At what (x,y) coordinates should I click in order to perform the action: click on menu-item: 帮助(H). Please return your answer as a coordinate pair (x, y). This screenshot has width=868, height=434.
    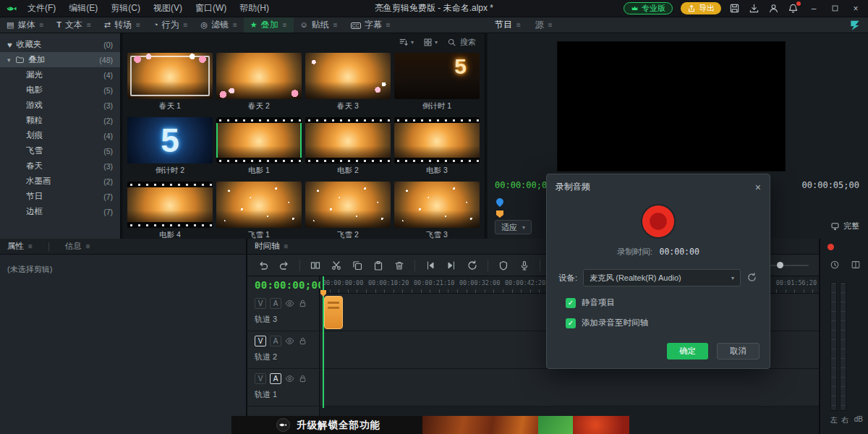
    Looking at the image, I should click on (255, 9).